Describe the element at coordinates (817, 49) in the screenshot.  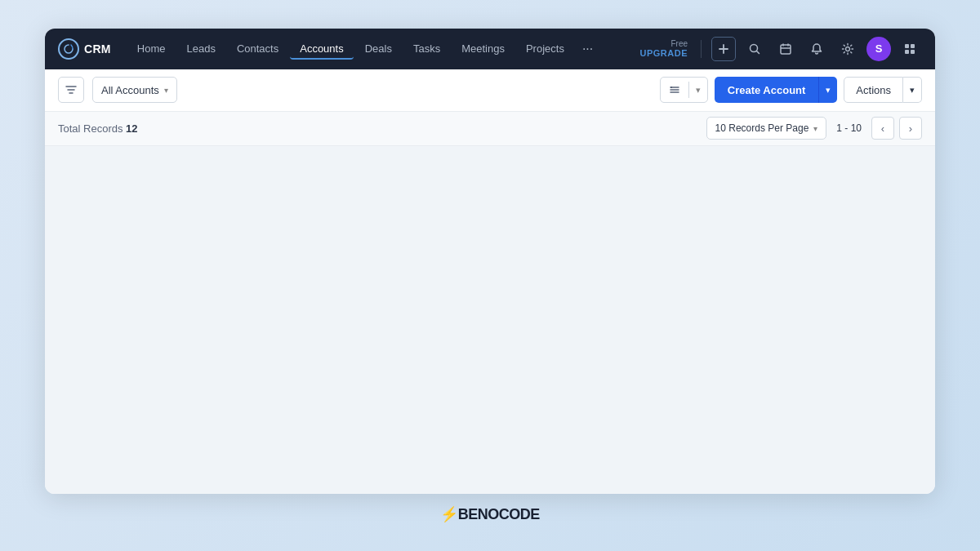
I see `nav-notifications-button` at that location.